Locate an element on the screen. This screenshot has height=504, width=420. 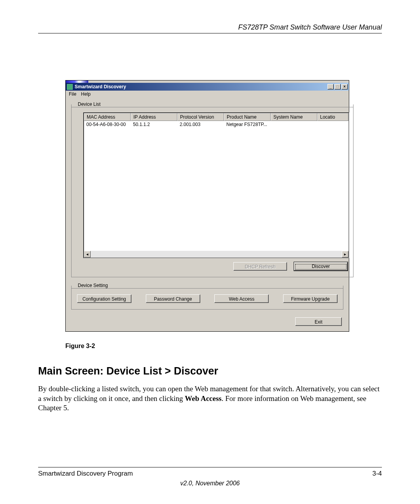
doc-header-title: FS728TP Smart Switch Software User Manua… is located at coordinates (210, 28).